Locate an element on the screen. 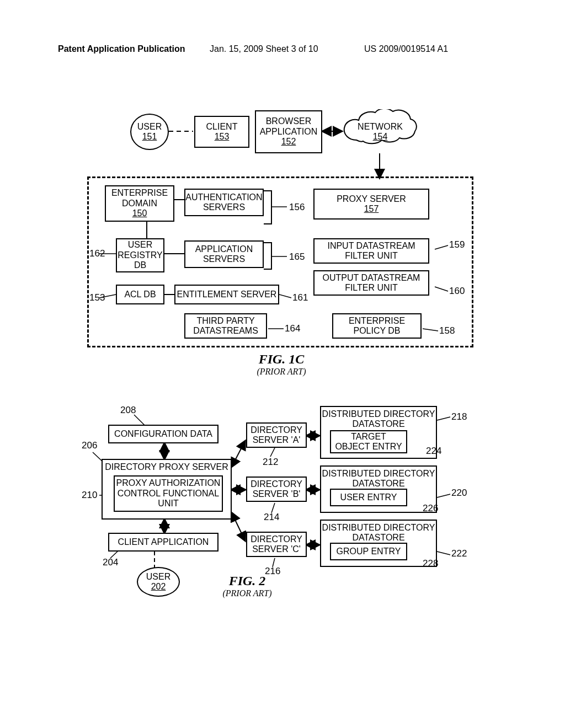 Image resolution: width=565 pixels, height=728 pixels. appsvr-l2: SERVERS is located at coordinates (224, 259).